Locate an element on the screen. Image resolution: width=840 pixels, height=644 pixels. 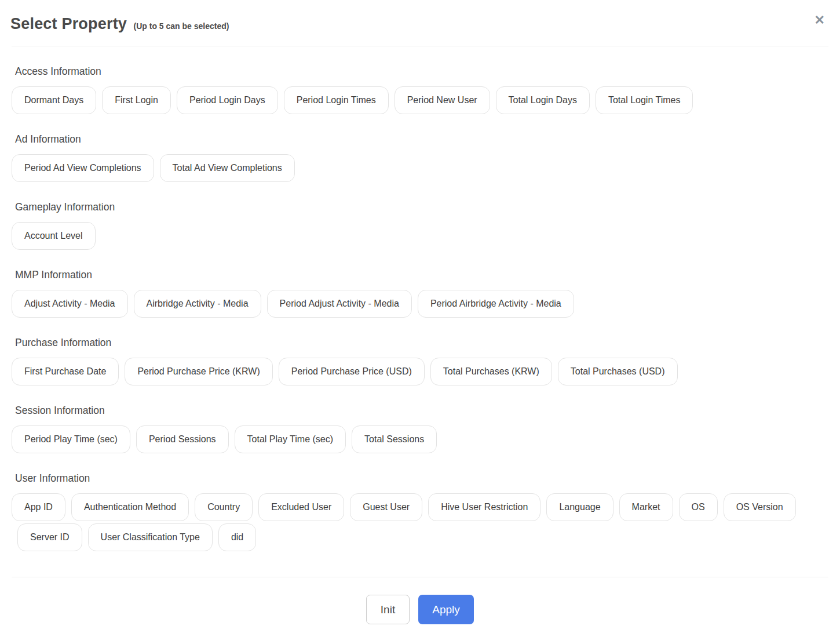
section-label: Ad Information is located at coordinates (422, 139).